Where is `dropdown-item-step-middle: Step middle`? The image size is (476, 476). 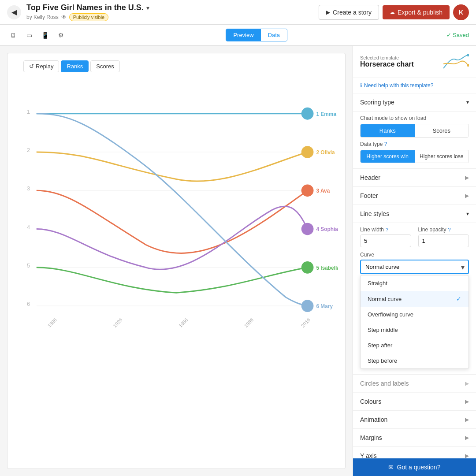
dropdown-item-step-middle: Step middle is located at coordinates (414, 330).